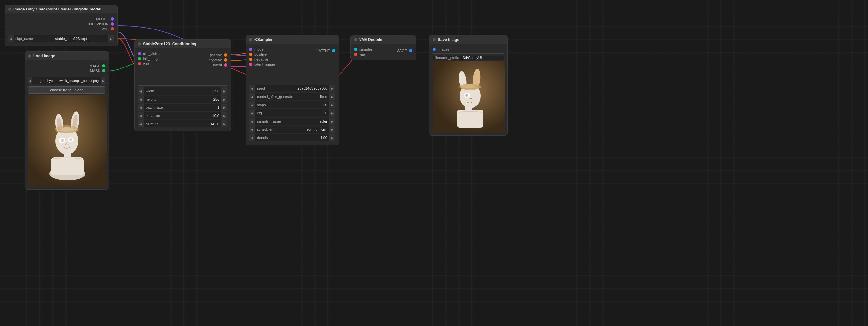 The image size is (868, 326). I want to click on steps-control: ◀ steps 20 ▶, so click(292, 105).